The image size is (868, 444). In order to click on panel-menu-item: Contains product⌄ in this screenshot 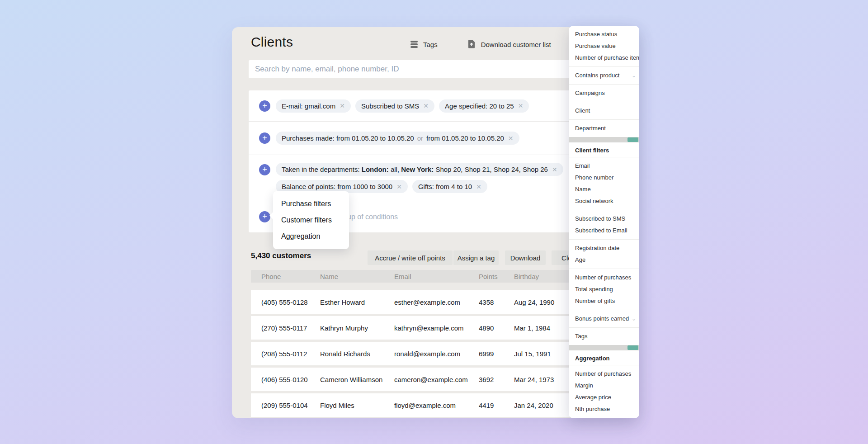, I will do `click(604, 76)`.